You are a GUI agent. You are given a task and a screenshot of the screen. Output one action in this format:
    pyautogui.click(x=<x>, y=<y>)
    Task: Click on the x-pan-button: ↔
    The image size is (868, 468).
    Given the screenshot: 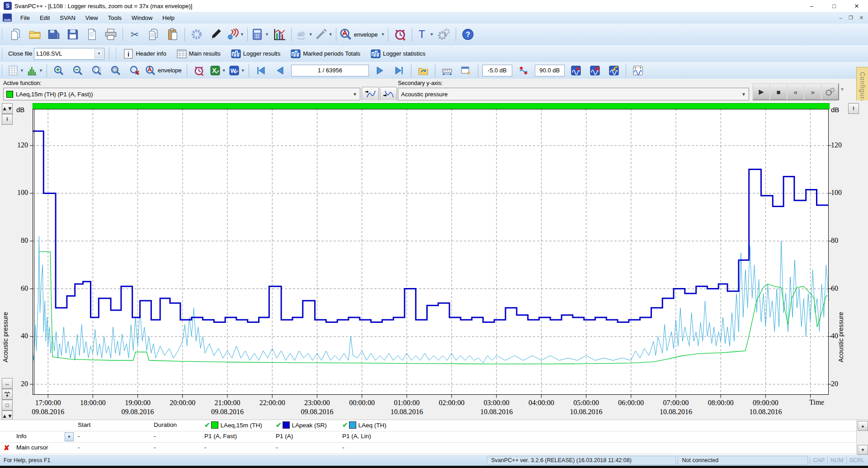 What is the action you would take?
    pyautogui.click(x=7, y=383)
    